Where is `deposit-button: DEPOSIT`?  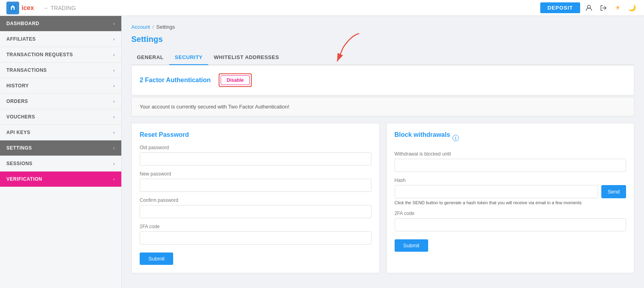 deposit-button: DEPOSIT is located at coordinates (560, 8).